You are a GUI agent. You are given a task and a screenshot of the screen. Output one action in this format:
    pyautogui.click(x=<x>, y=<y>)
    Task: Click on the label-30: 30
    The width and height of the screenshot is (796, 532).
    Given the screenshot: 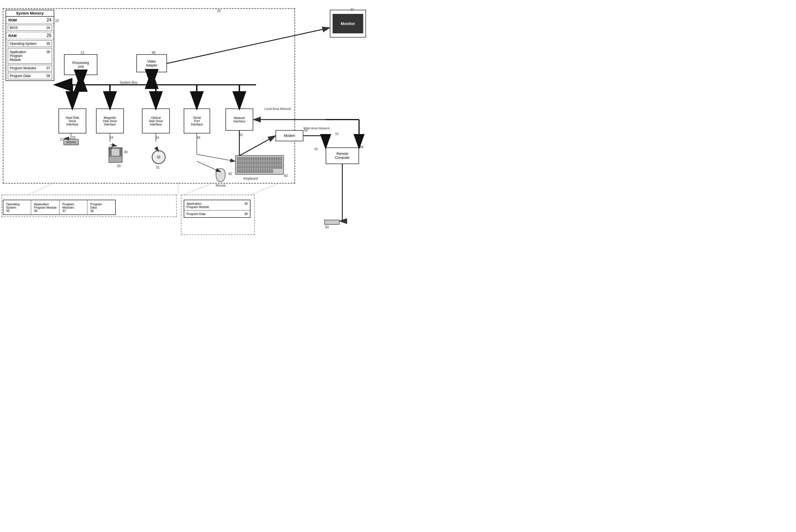 What is the action you would take?
    pyautogui.click(x=126, y=152)
    